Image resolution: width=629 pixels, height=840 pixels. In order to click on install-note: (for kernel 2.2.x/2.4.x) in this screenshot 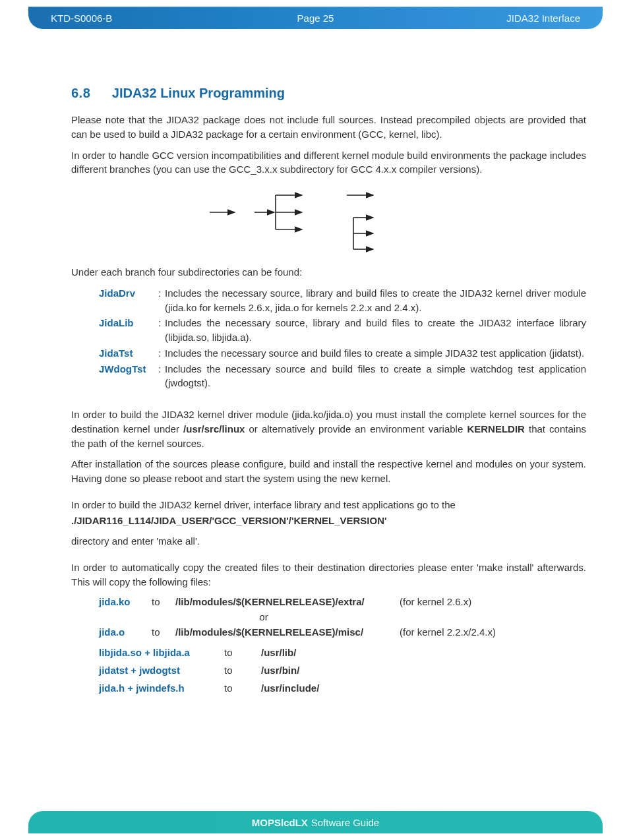, I will do `click(448, 632)`.